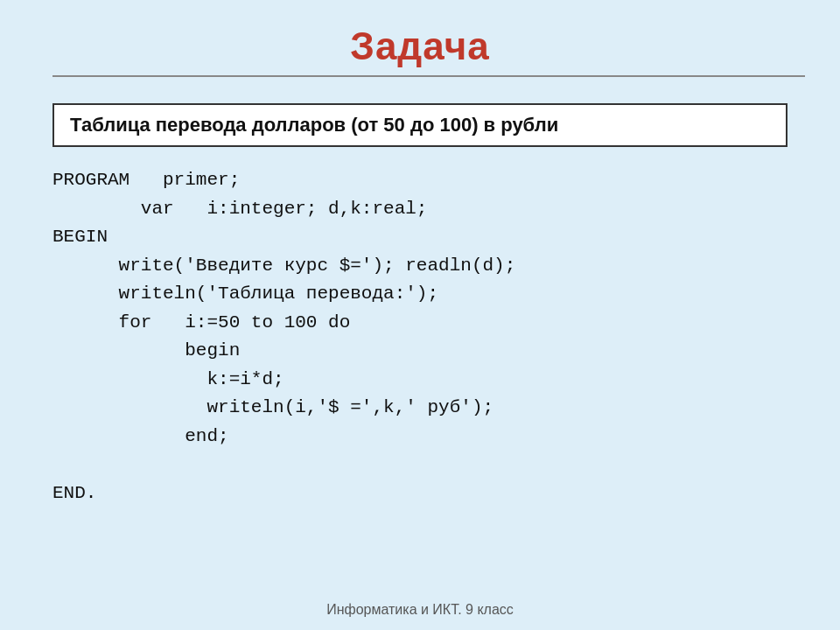 This screenshot has width=840, height=630. I want to click on code-line-8: writeln(i,'$ =',k,' руб');, so click(420, 408).